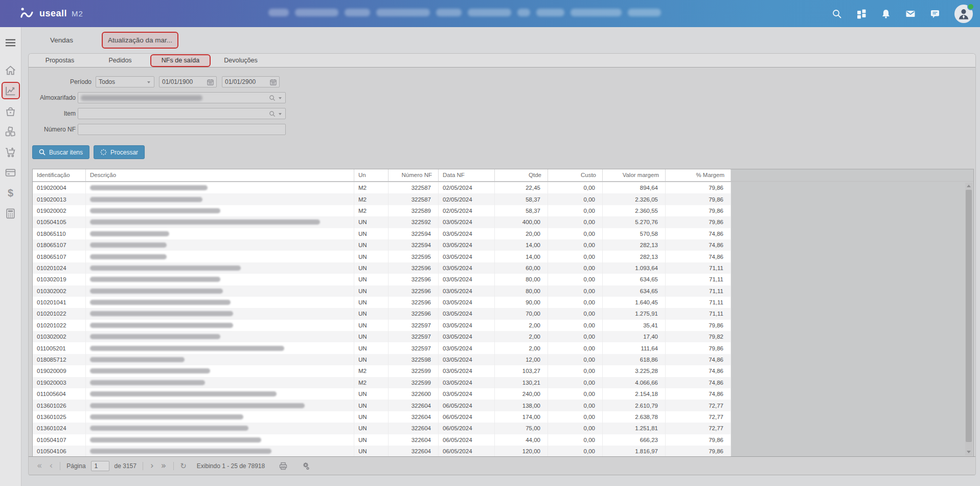 This screenshot has height=486, width=980. I want to click on scrollbar-thumb, so click(969, 316).